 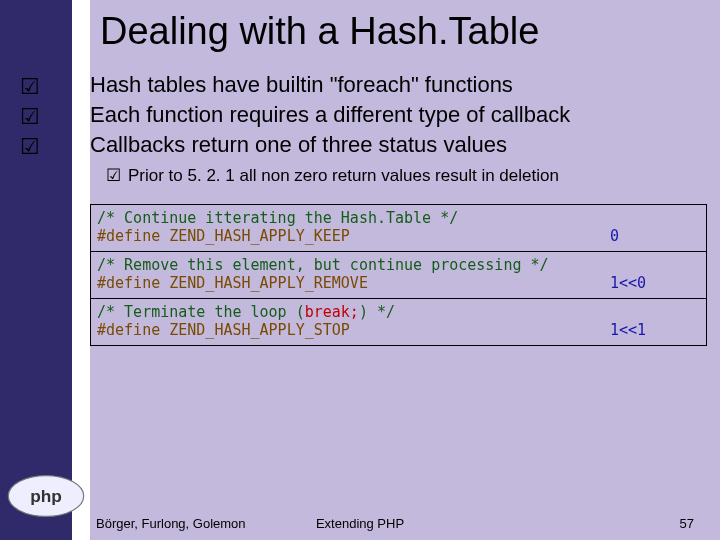 What do you see at coordinates (360, 524) in the screenshot?
I see `footer-title: Extending PHP` at bounding box center [360, 524].